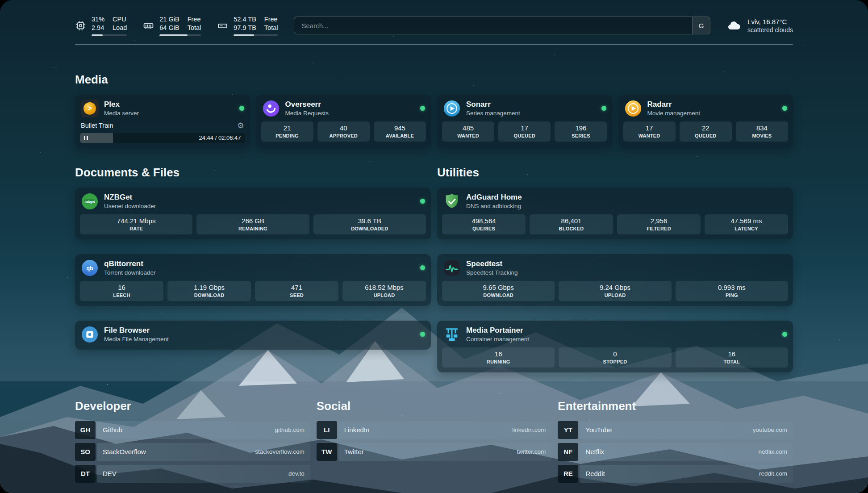 The image size is (868, 493). What do you see at coordinates (705, 131) in the screenshot?
I see `stat-queued: 22 QUEUED` at bounding box center [705, 131].